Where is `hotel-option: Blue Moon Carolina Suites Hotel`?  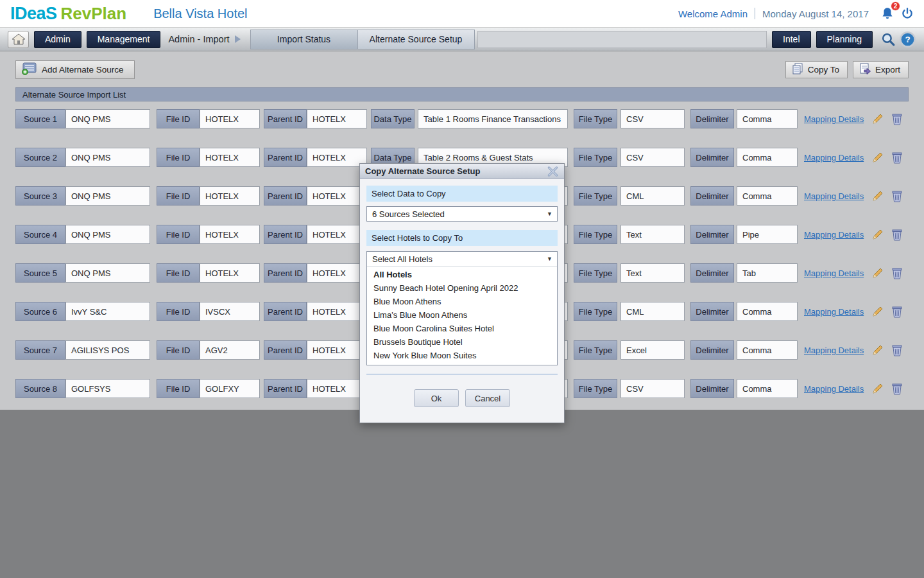
hotel-option: Blue Moon Carolina Suites Hotel is located at coordinates (462, 329).